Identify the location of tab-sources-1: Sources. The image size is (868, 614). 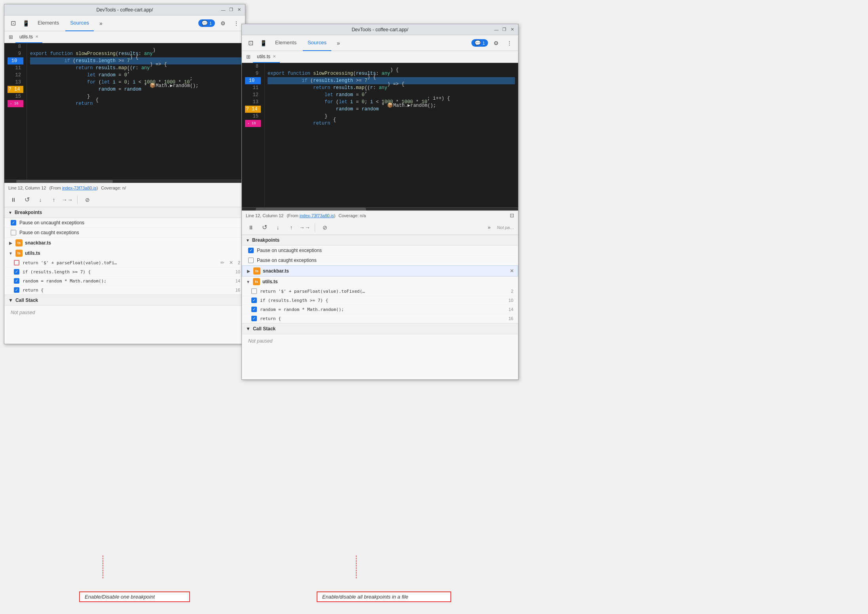
(80, 23).